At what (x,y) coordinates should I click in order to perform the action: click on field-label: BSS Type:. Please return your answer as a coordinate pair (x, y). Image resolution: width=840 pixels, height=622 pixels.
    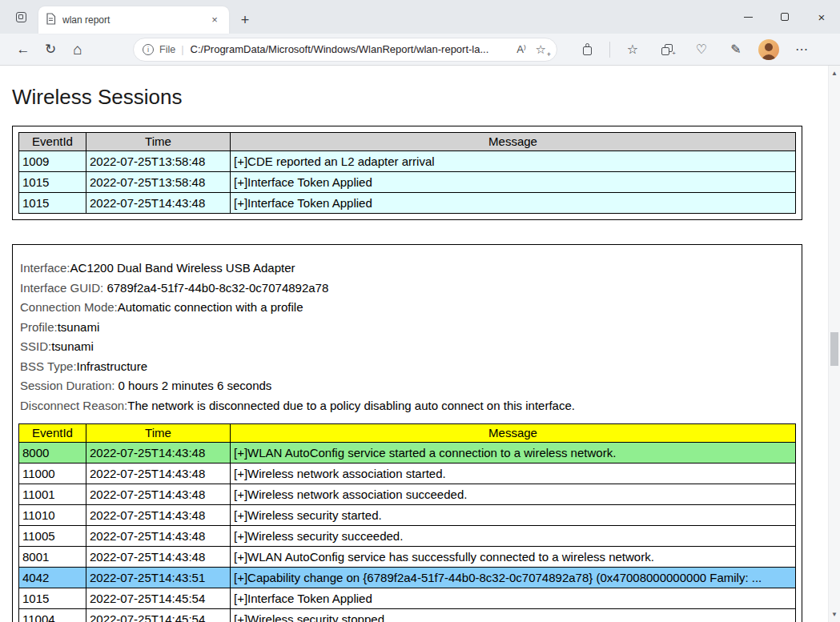
    Looking at the image, I should click on (48, 367).